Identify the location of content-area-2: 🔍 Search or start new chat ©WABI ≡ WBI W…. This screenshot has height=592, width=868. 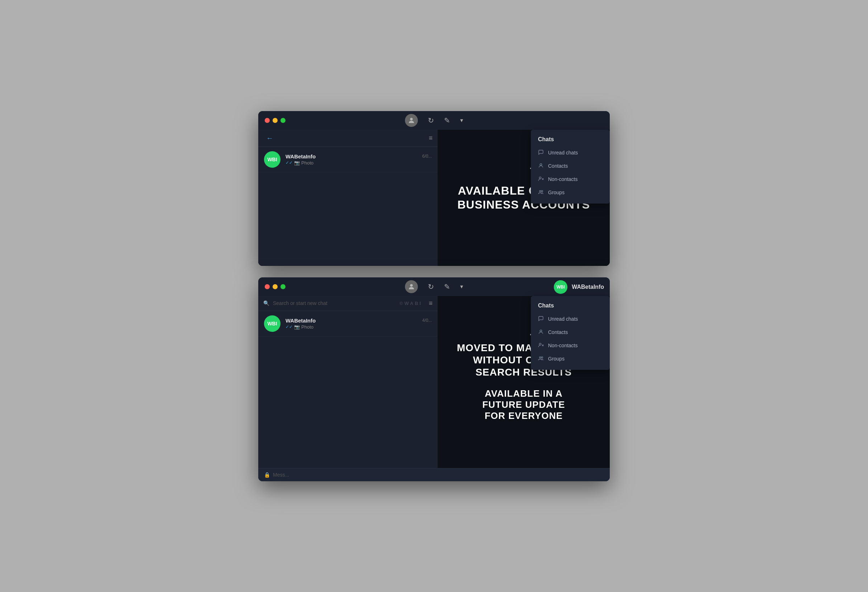
(434, 382).